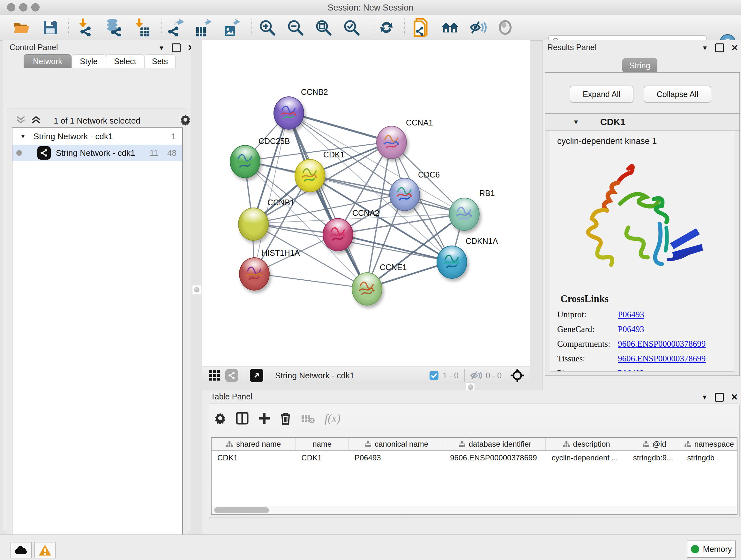 The image size is (741, 560). I want to click on edge-ccnb2-hist1h1a, so click(271, 193).